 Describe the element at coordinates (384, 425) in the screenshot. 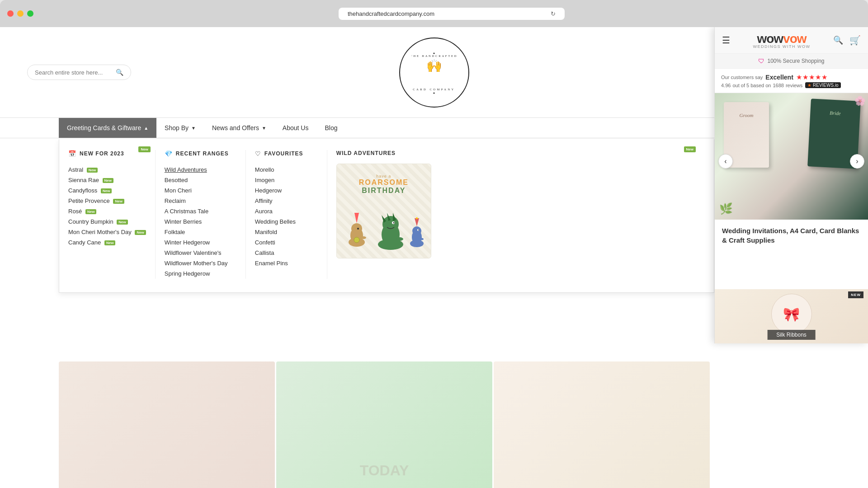

I see `card-thumb-2: TODAY` at that location.